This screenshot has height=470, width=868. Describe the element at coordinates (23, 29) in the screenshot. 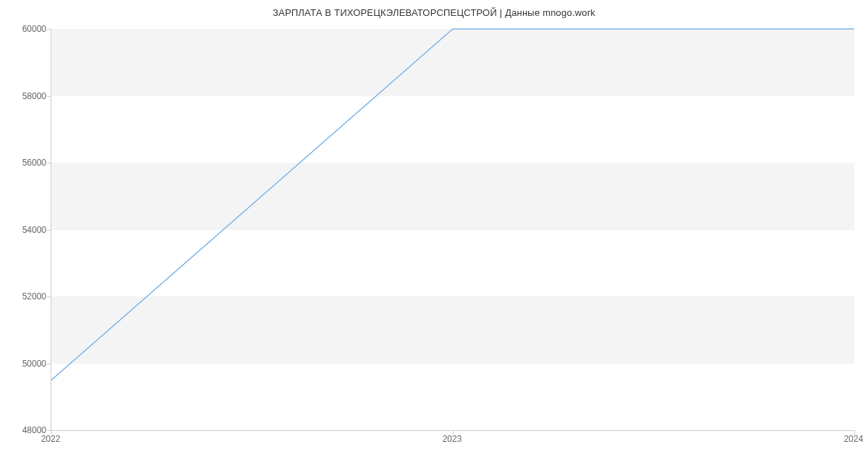

I see `y-axis-label: 60000` at that location.